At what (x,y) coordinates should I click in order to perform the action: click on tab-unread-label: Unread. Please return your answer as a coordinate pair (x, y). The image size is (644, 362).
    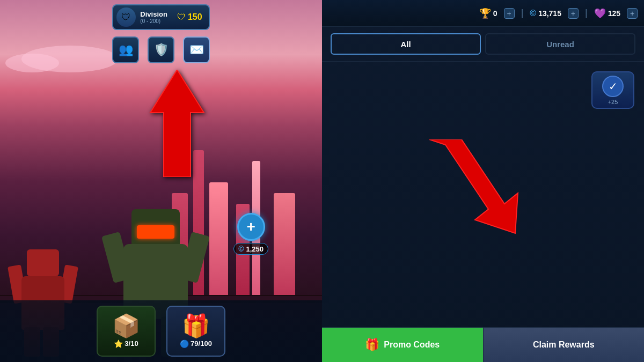
    Looking at the image, I should click on (560, 44).